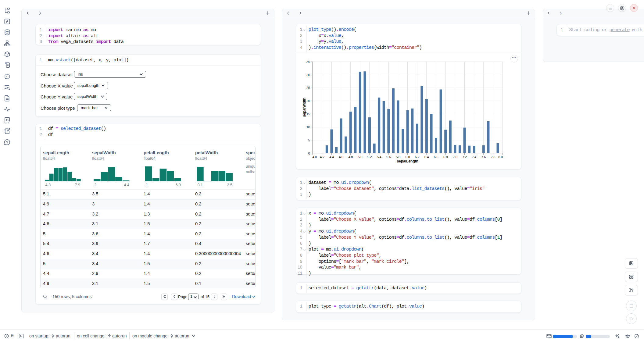 The image size is (644, 342). I want to click on svg-text: 5.0, so click(360, 157).